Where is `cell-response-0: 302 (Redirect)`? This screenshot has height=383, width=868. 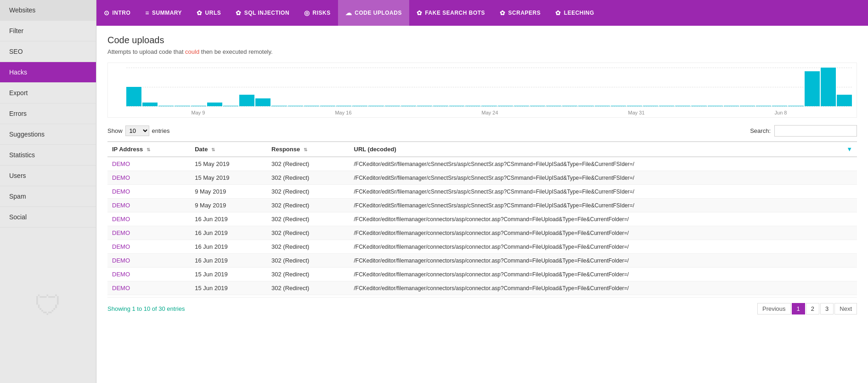
cell-response-0: 302 (Redirect) is located at coordinates (308, 164).